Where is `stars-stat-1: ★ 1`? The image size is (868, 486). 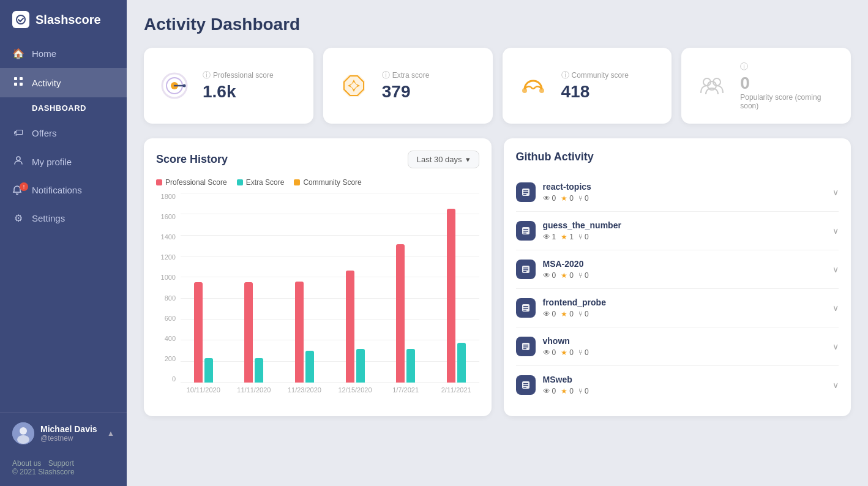 stars-stat-1: ★ 1 is located at coordinates (567, 237).